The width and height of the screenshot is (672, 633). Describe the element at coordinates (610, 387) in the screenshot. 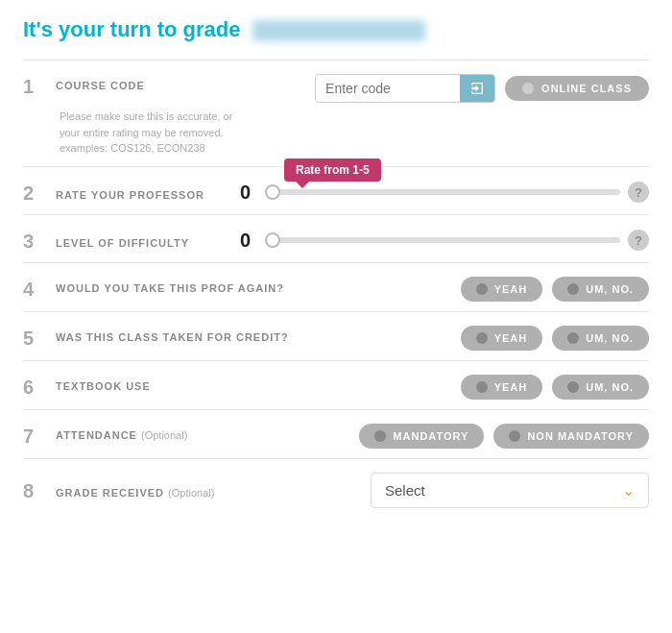

I see `textbook-no-label: UM, NO.` at that location.